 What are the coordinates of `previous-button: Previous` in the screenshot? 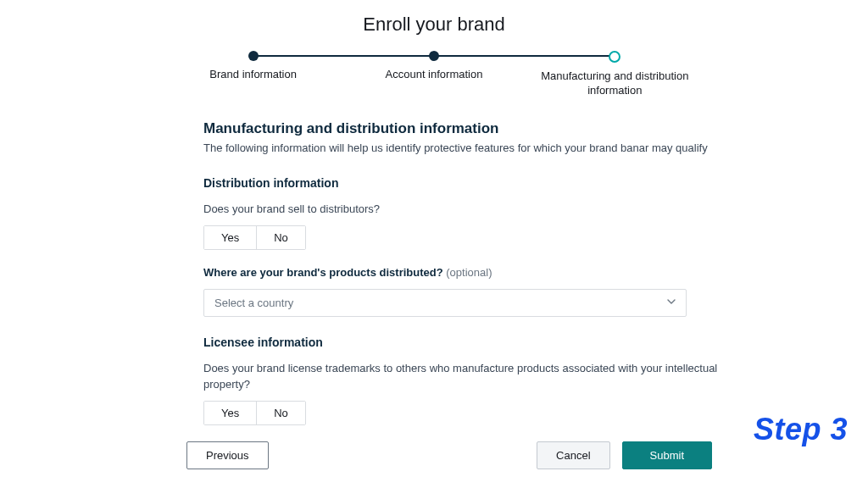 It's located at (227, 456).